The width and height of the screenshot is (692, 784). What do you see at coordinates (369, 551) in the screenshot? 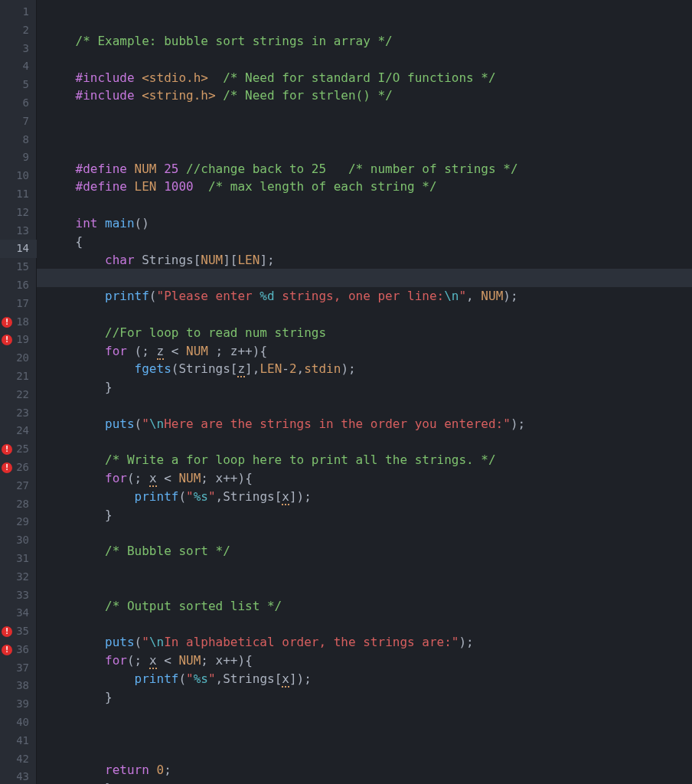
I see `code-line: /* Bubble sort */` at bounding box center [369, 551].